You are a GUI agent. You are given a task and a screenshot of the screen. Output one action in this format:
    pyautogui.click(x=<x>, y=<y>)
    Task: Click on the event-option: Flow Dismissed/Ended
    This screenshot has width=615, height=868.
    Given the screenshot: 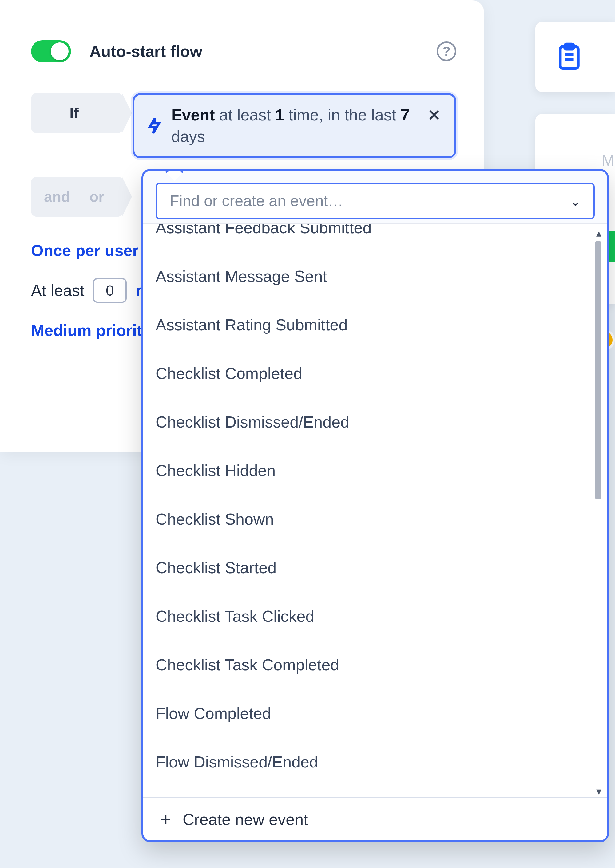 What is the action you would take?
    pyautogui.click(x=367, y=762)
    